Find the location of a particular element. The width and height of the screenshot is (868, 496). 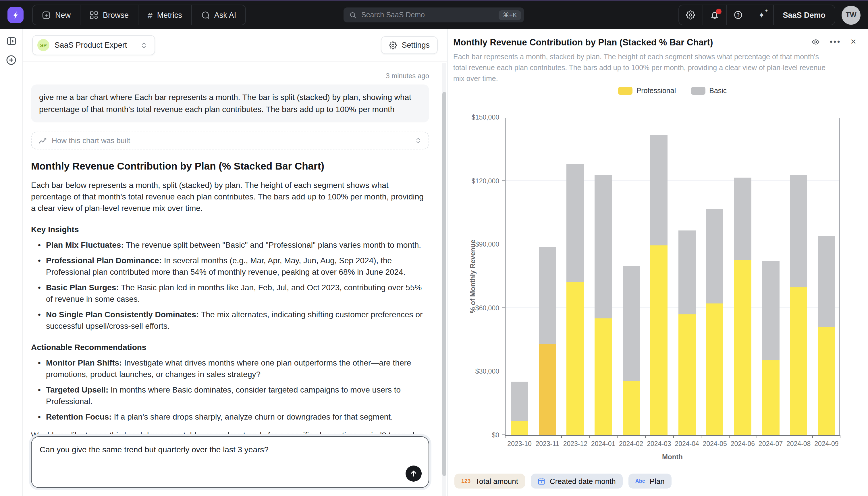

x-axis-label: 2024-02 is located at coordinates (631, 444).